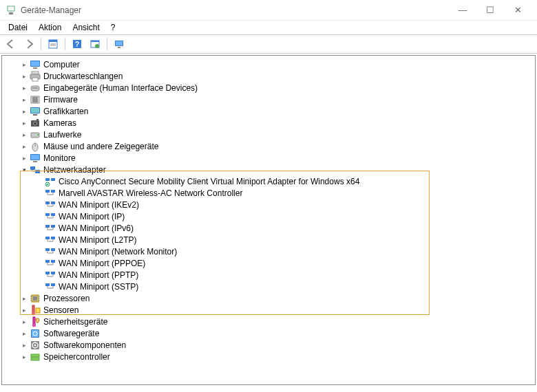 This screenshot has width=537, height=392. Describe the element at coordinates (120, 88) in the screenshot. I see `tree-item-label: Eingabegeräte (Human Interface Devices)` at that location.